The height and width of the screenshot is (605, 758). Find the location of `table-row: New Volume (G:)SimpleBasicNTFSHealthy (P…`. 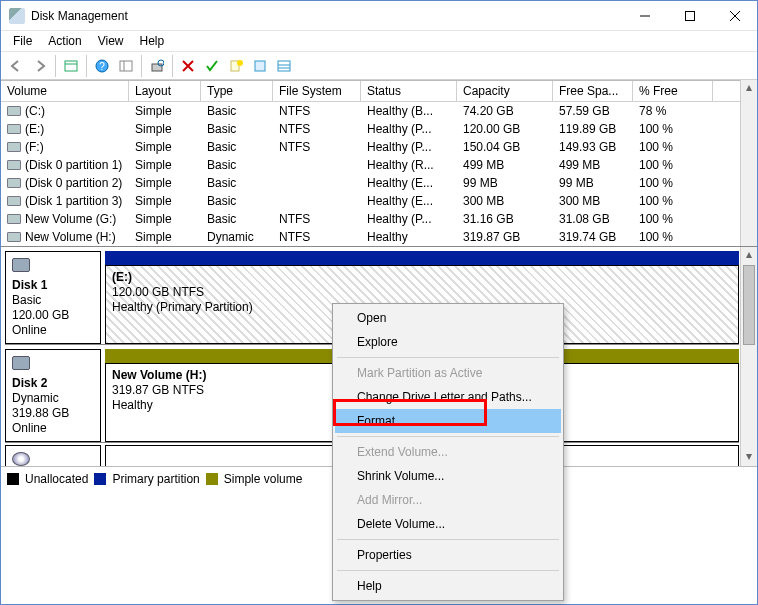

table-row: New Volume (G:)SimpleBasicNTFSHealthy (P… is located at coordinates (379, 219).